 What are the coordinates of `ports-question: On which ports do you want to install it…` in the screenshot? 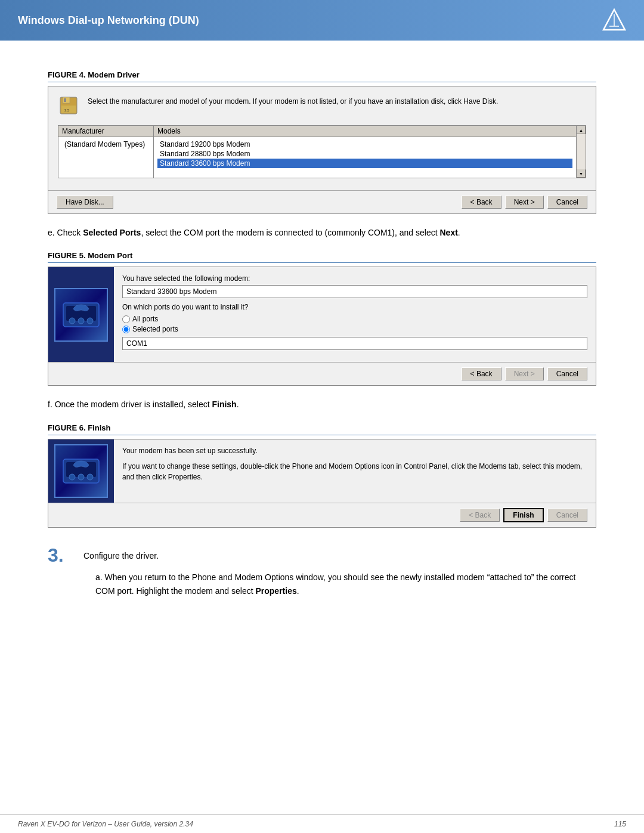 It's located at (355, 307).